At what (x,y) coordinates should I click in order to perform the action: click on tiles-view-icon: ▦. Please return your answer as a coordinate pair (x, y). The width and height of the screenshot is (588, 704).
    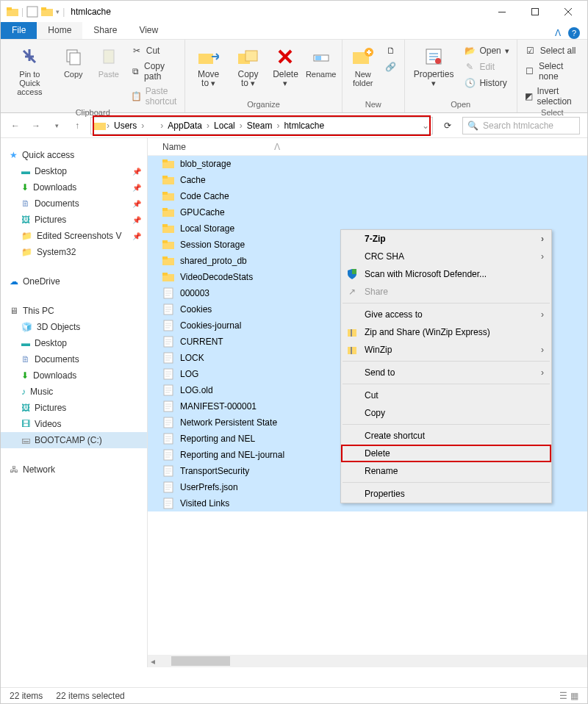
    Looking at the image, I should click on (575, 696).